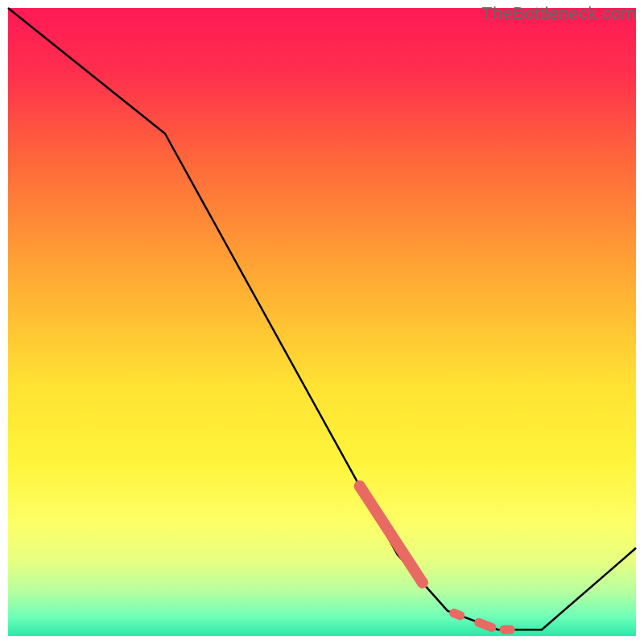 The width and height of the screenshot is (644, 644). What do you see at coordinates (559, 14) in the screenshot?
I see `watermark-text: TheBottleneck.com` at bounding box center [559, 14].